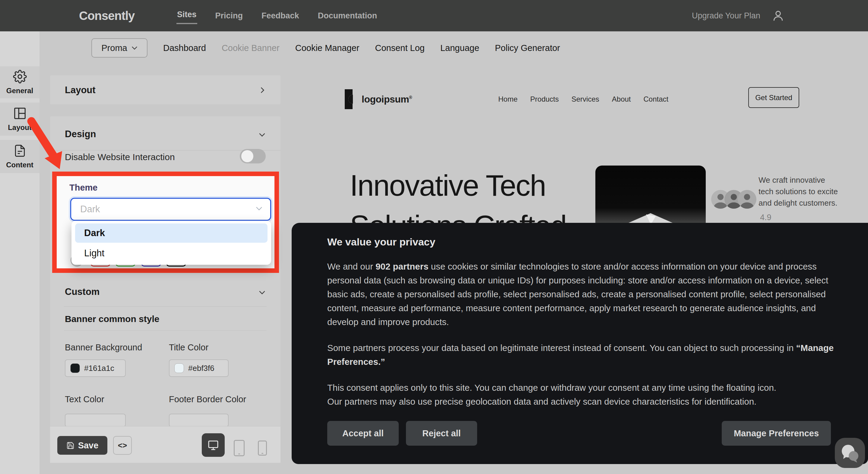 This screenshot has width=868, height=474. I want to click on user-icon, so click(778, 15).